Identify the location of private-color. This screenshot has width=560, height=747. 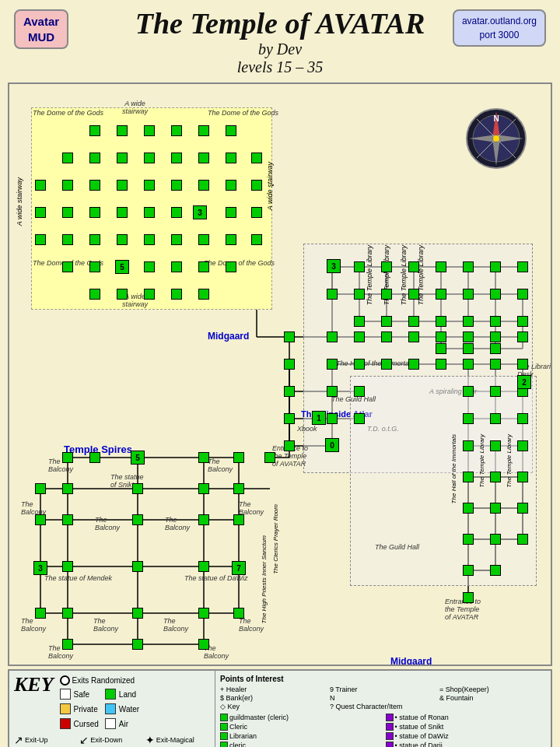
(65, 709).